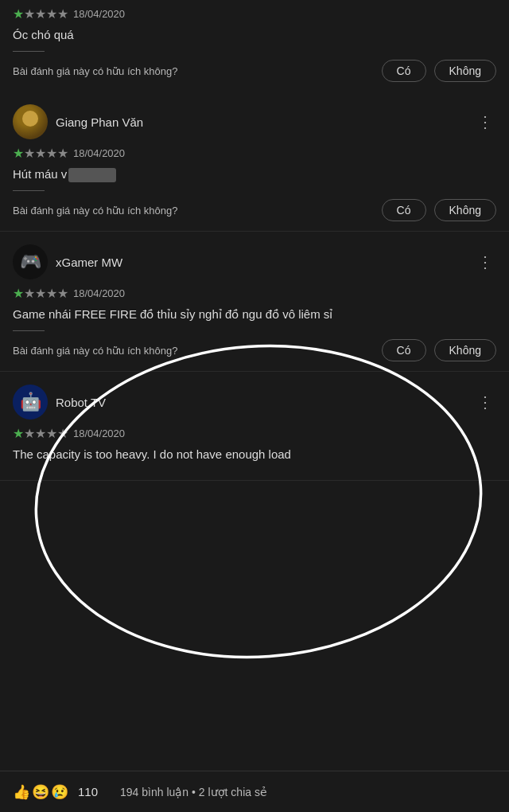 This screenshot has width=509, height=812. What do you see at coordinates (87, 791) in the screenshot?
I see `reaction-count: 110` at bounding box center [87, 791].